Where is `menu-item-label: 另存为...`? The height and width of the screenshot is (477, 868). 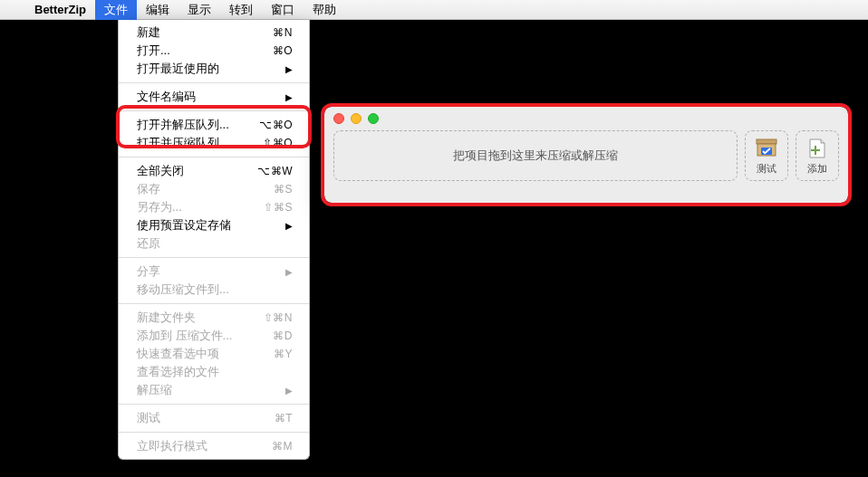 menu-item-label: 另存为... is located at coordinates (159, 207).